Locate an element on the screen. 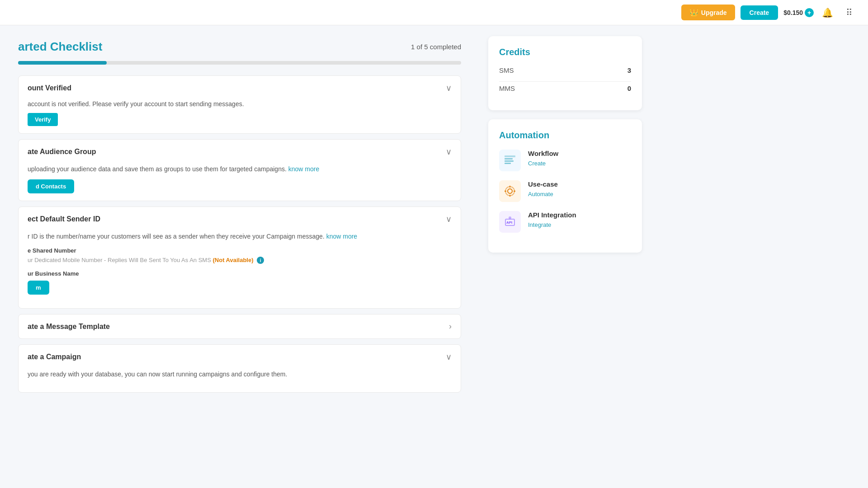 This screenshot has width=868, height=488. progress-bar-fill is located at coordinates (62, 63).